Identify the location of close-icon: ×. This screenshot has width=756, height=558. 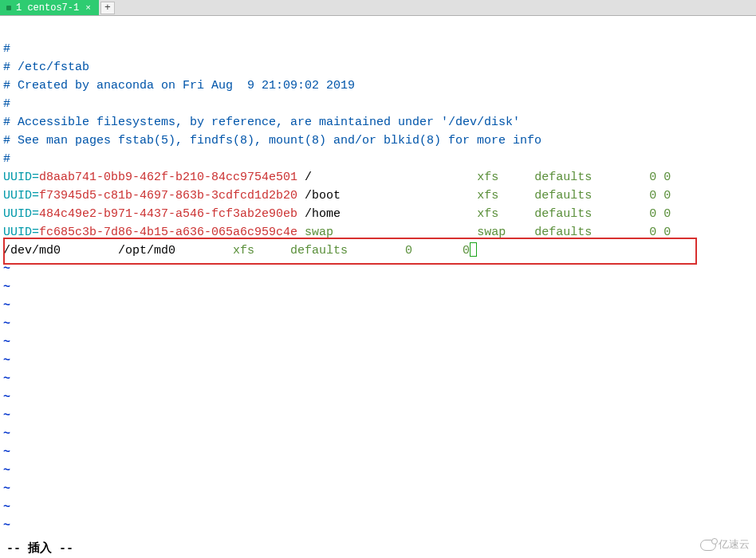
(88, 8).